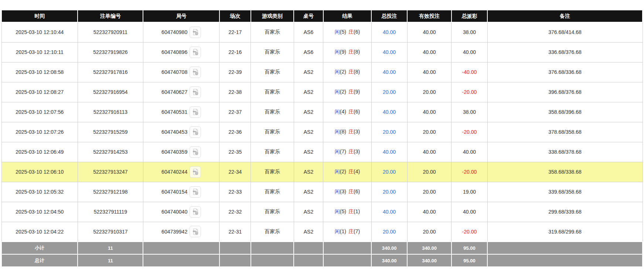 This screenshot has height=279, width=644. Describe the element at coordinates (322, 152) in the screenshot. I see `table-row: 2025-03-10 12:06:49 522327914253 6047403…` at that location.